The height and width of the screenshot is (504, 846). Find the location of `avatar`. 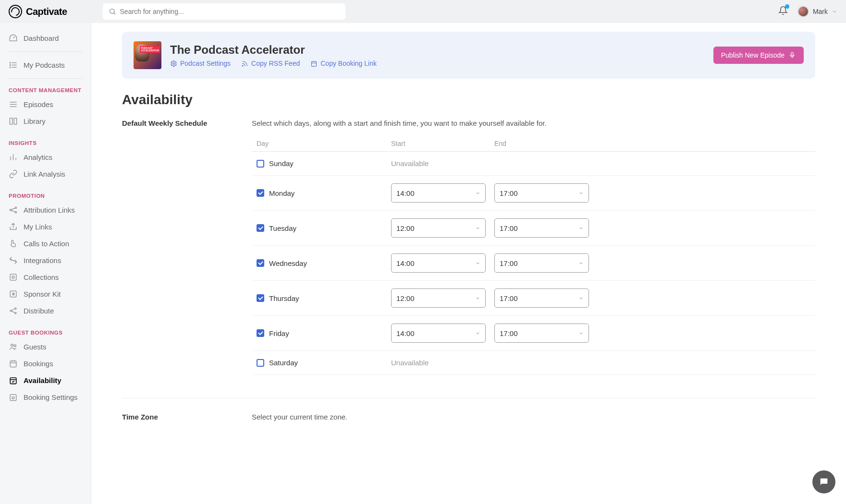

avatar is located at coordinates (803, 12).